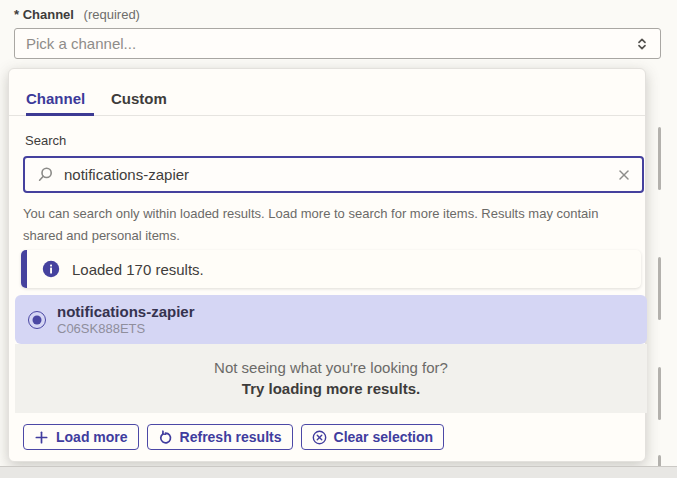 This screenshot has height=478, width=677. I want to click on search-input, so click(340, 174).